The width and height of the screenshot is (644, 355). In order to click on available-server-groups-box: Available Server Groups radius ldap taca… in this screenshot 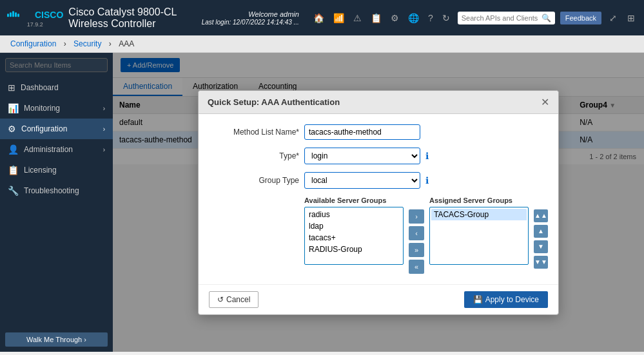, I will do `click(354, 231)`.